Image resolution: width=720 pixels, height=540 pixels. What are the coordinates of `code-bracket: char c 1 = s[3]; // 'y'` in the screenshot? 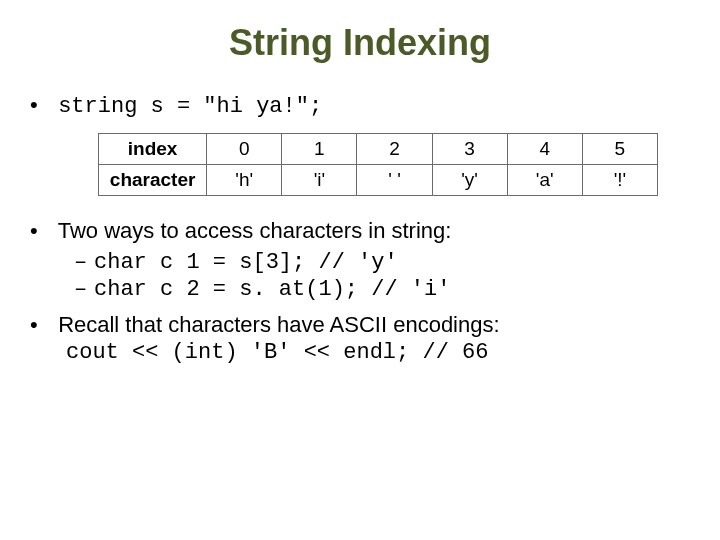 It's located at (246, 262).